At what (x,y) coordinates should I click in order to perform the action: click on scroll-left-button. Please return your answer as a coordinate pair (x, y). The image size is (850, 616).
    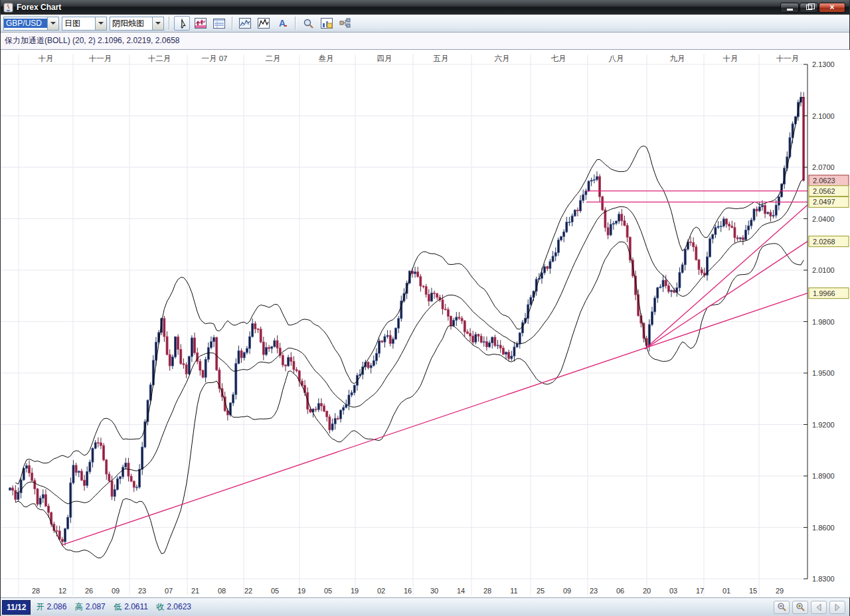
    Looking at the image, I should click on (819, 607).